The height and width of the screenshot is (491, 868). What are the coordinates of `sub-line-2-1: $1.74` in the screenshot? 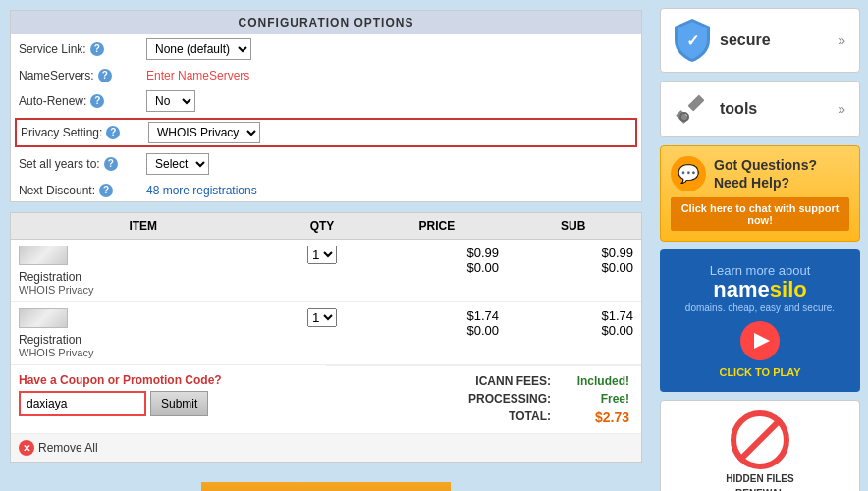 It's located at (570, 316).